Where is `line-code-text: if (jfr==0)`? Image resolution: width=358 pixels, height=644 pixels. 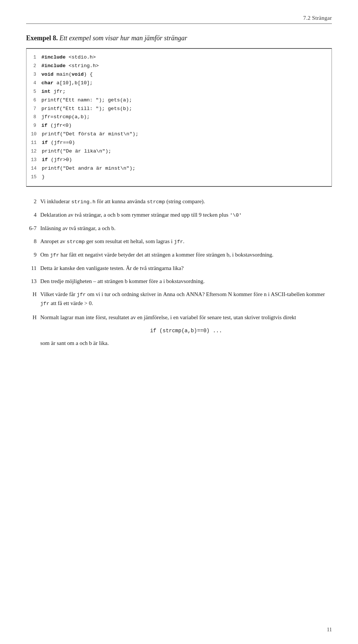
line-code-text: if (jfr==0) is located at coordinates (58, 143).